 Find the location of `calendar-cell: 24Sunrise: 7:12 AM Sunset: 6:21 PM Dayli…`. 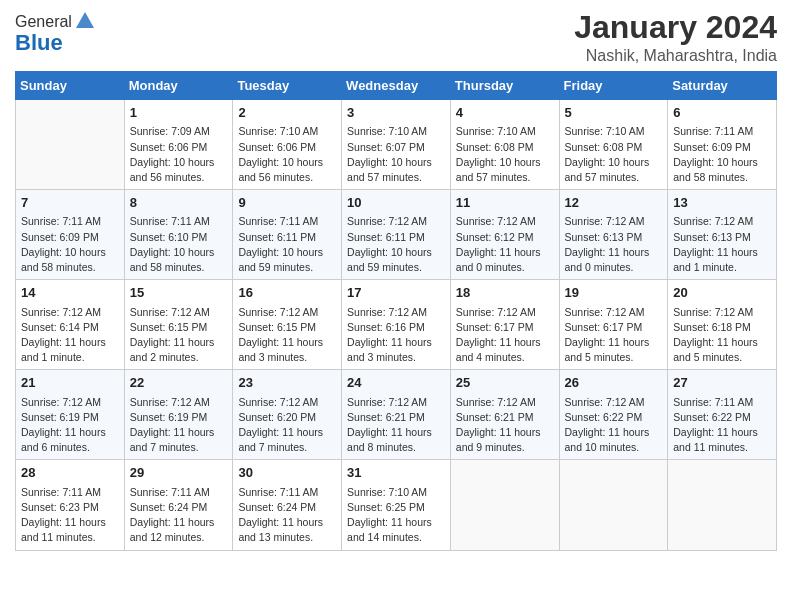

calendar-cell: 24Sunrise: 7:12 AM Sunset: 6:21 PM Dayli… is located at coordinates (396, 415).